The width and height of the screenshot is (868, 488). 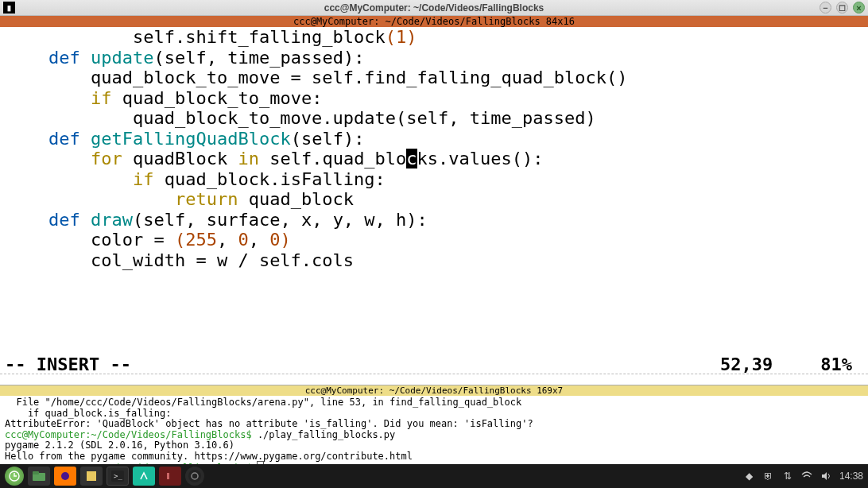 What do you see at coordinates (434, 446) in the screenshot?
I see `terminal-line: pygame 2.1.2 (SDL 2.0.16, Python 3.10.6)` at bounding box center [434, 446].